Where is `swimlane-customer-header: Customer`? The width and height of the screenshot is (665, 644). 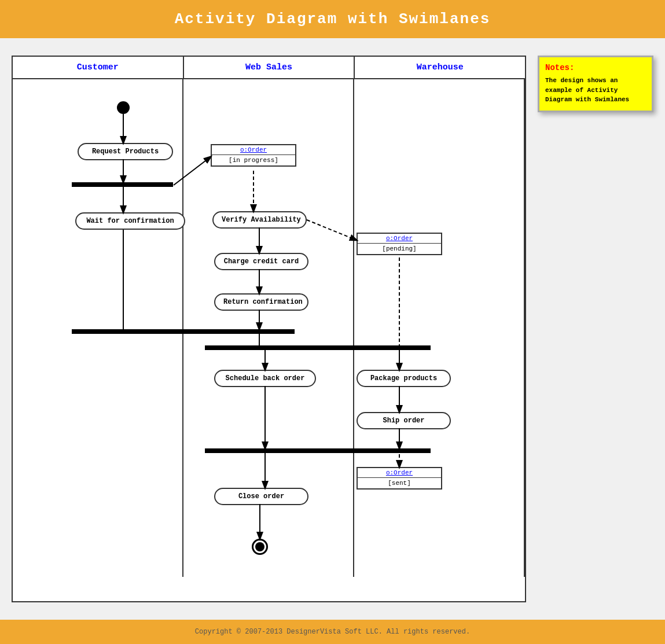
swimlane-customer-header: Customer is located at coordinates (98, 67).